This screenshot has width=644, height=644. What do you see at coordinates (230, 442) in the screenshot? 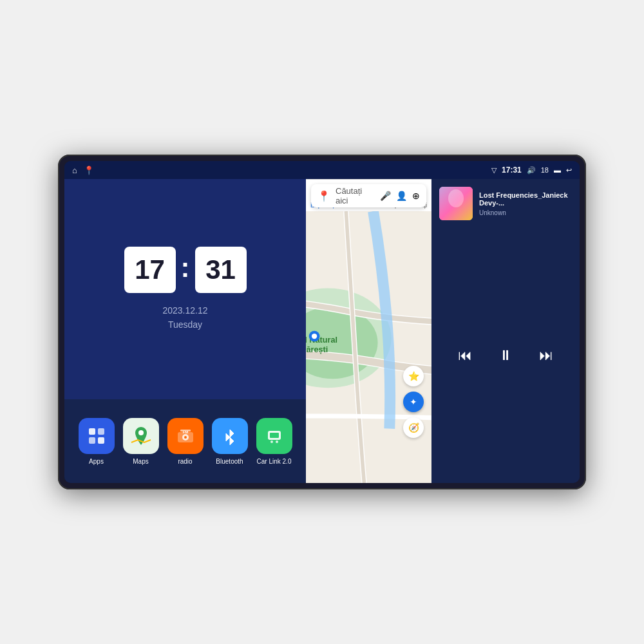
I see `app-item-bluetooth: Bluetooth` at bounding box center [230, 442].